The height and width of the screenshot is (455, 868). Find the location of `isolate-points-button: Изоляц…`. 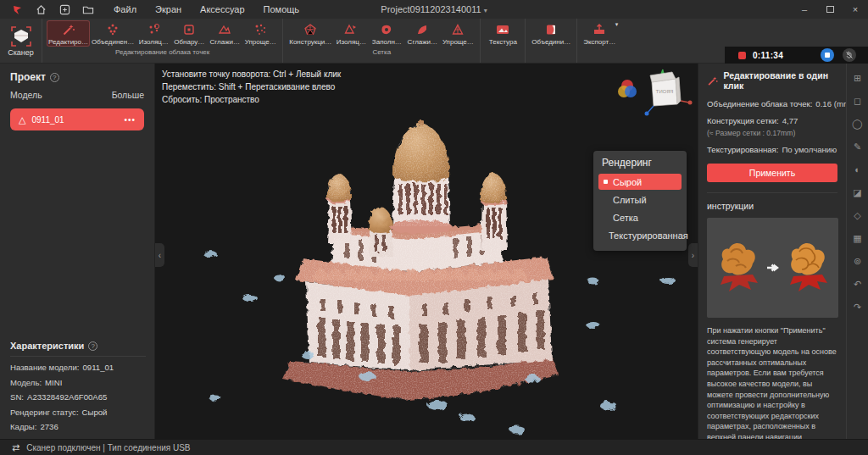

isolate-points-button: Изоляц… is located at coordinates (153, 34).